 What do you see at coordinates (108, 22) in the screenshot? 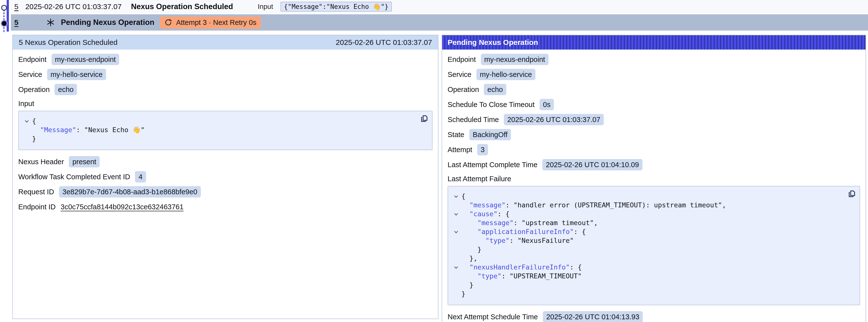
I see `pending-title: Pending Nexus Operation` at bounding box center [108, 22].